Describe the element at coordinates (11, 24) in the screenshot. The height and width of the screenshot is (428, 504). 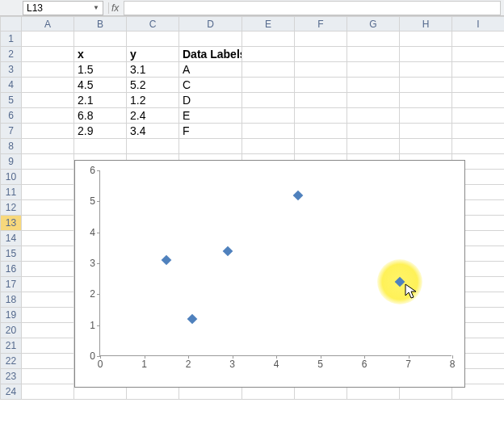
I see `select-all-corner` at that location.